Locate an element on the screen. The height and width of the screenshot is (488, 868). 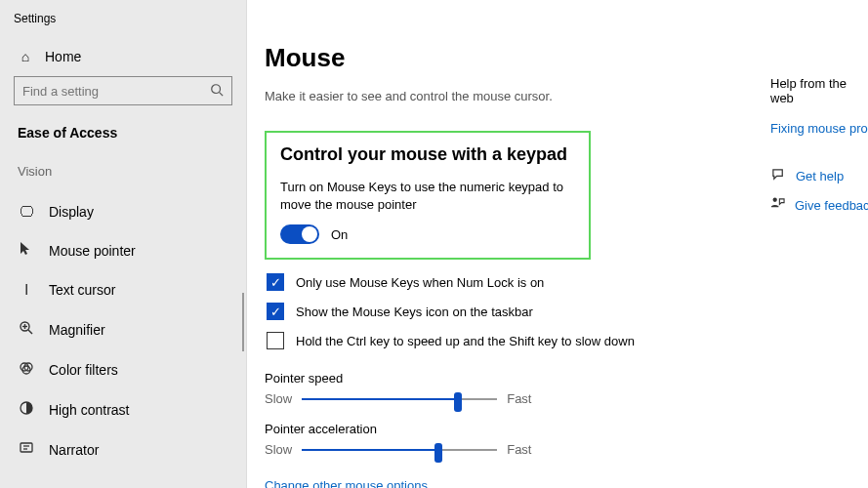
slider-title: Pointer speed is located at coordinates (566, 379).